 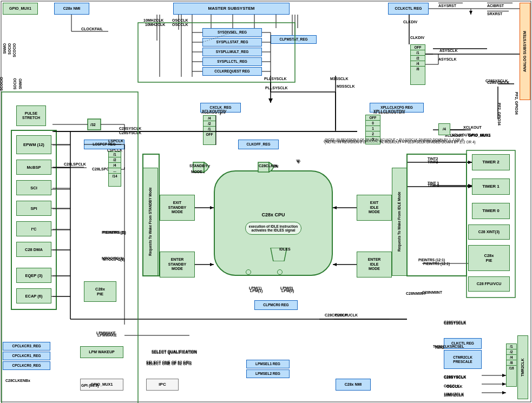 What do you see at coordinates (34, 229) in the screenshot?
I see `i2c: I²C` at bounding box center [34, 229].